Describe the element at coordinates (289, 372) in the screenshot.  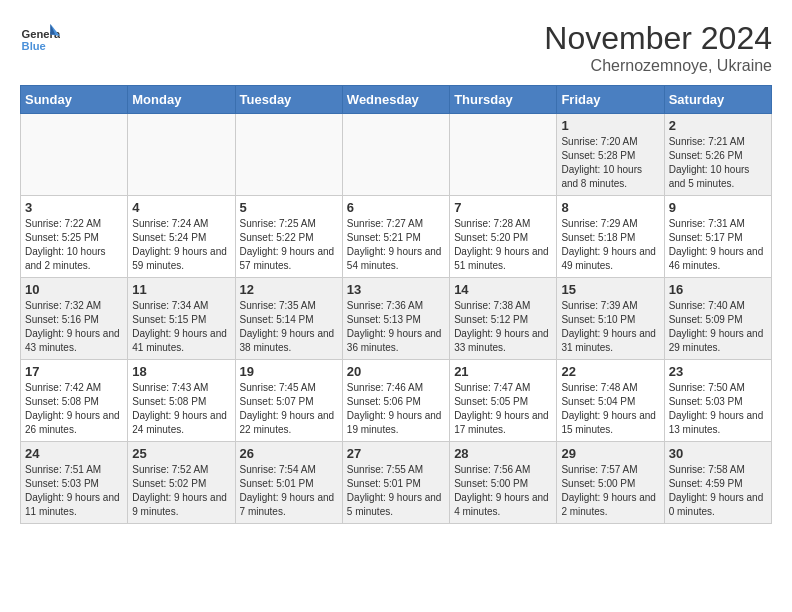
I see `day-number: 19` at that location.